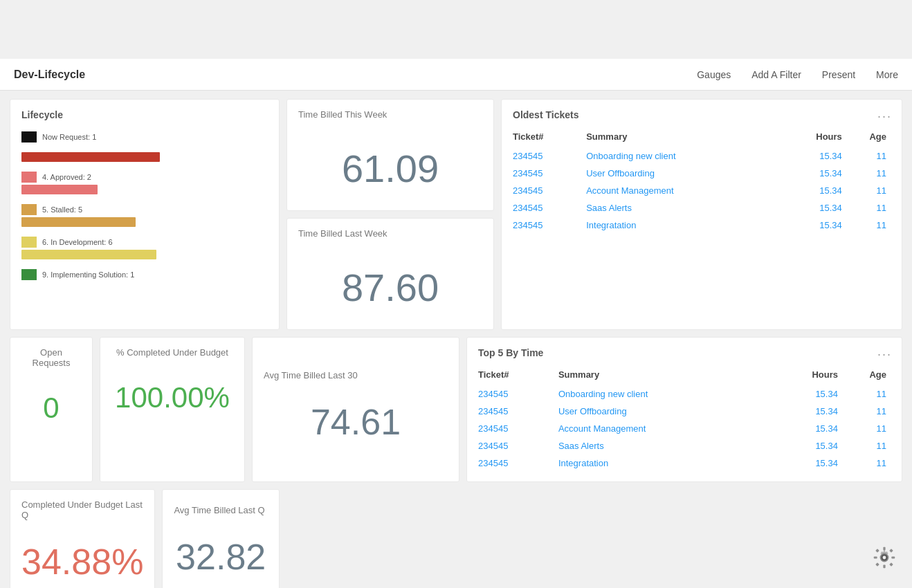 The image size is (912, 588). What do you see at coordinates (145, 216) in the screenshot?
I see `bar-stalled: 5. Stalled: 5` at bounding box center [145, 216].